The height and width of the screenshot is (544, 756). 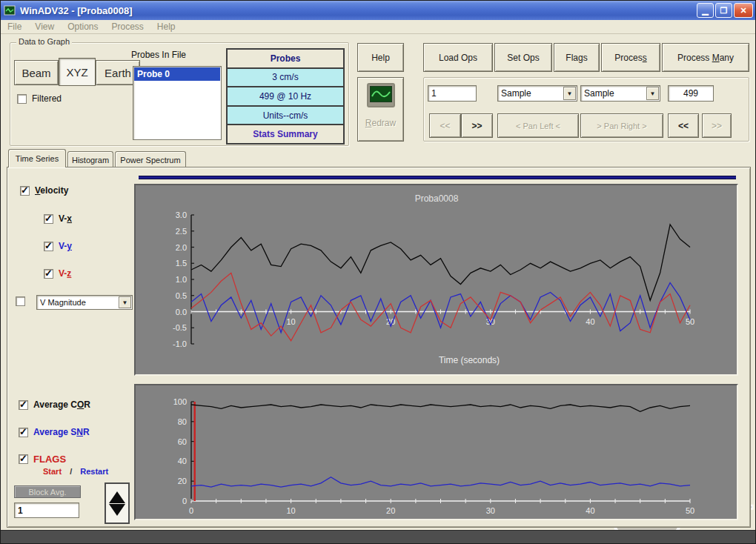 What do you see at coordinates (690, 511) in the screenshot?
I see `svg-text: 50` at bounding box center [690, 511].